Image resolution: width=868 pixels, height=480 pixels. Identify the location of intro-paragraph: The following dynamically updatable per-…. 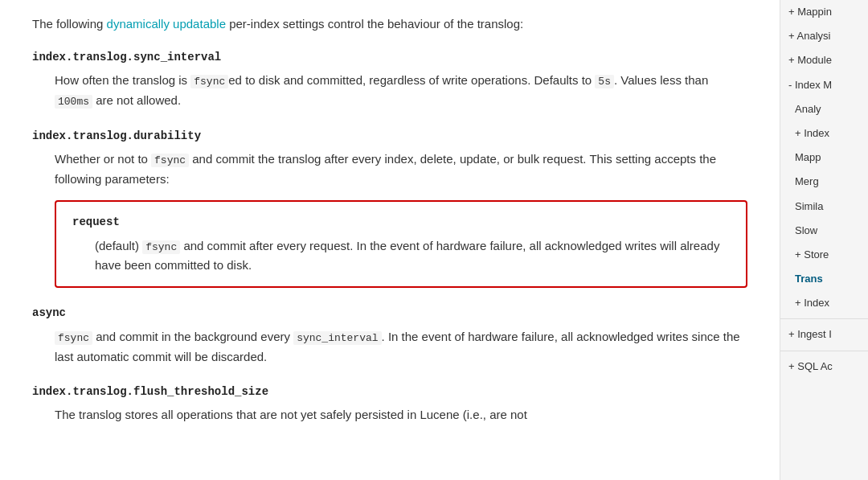
(390, 24).